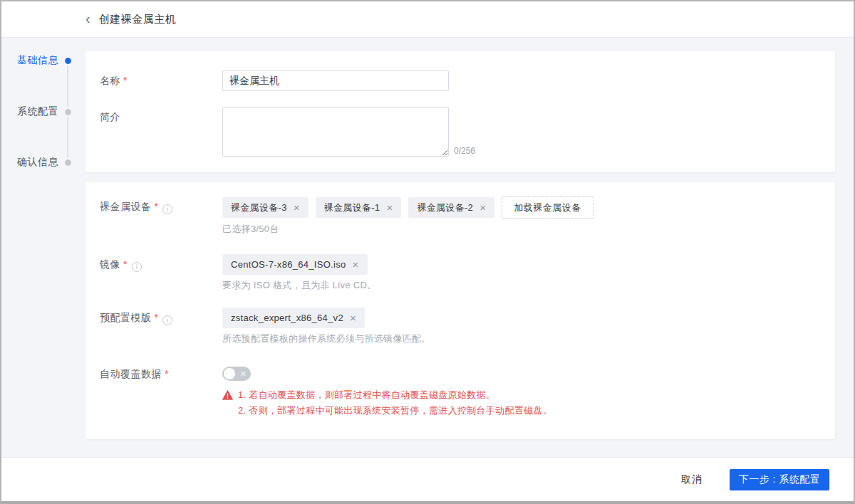 The width and height of the screenshot is (855, 504). What do you see at coordinates (30, 162) in the screenshot?
I see `step-label: 确认信息` at bounding box center [30, 162].